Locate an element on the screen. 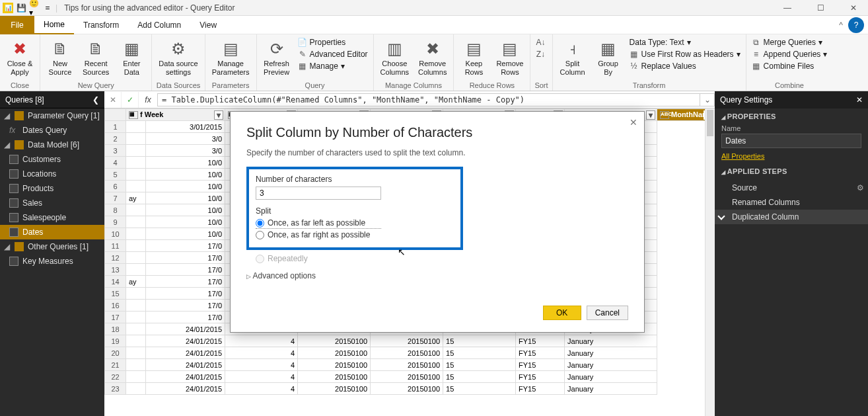  collapse-icon: ❮ is located at coordinates (96, 100).